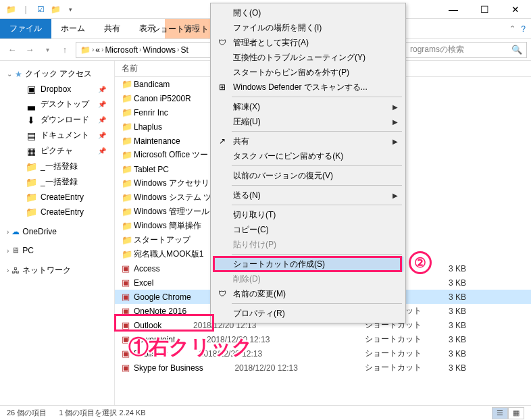  I want to click on submenu-arrow-icon: ▶, so click(395, 107).